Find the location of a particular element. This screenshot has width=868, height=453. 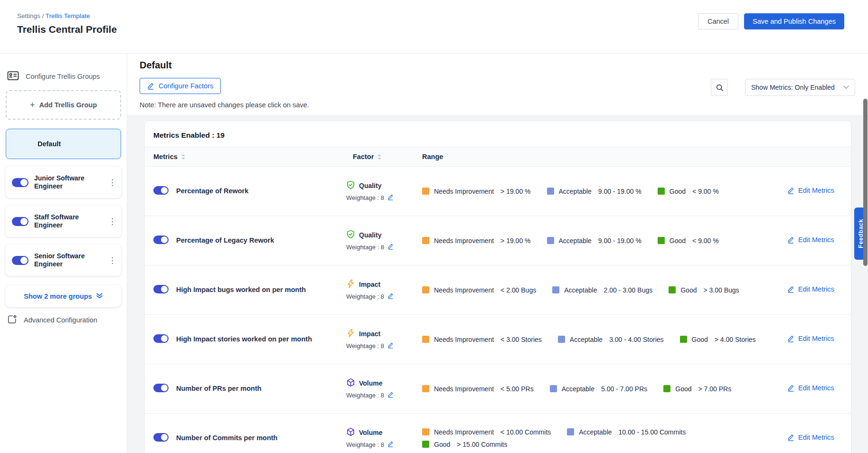

range-value: < 5.00 PRs is located at coordinates (517, 389).